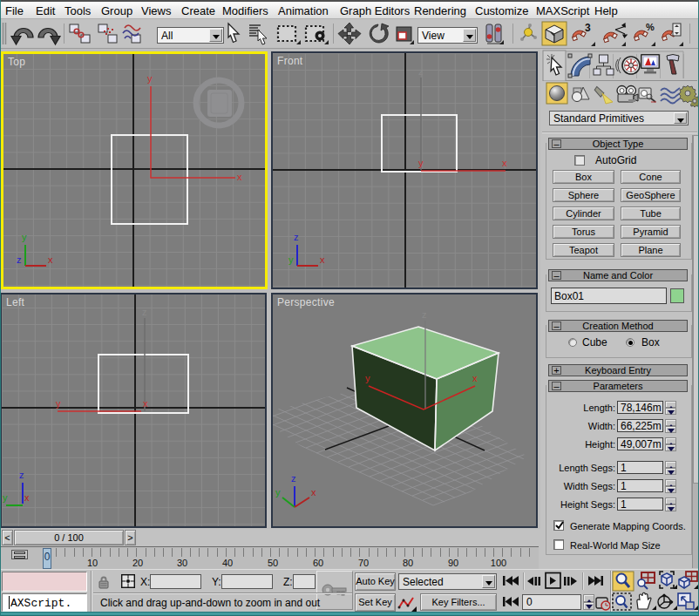  What do you see at coordinates (587, 28) in the screenshot?
I see `svg-text: 3` at bounding box center [587, 28].